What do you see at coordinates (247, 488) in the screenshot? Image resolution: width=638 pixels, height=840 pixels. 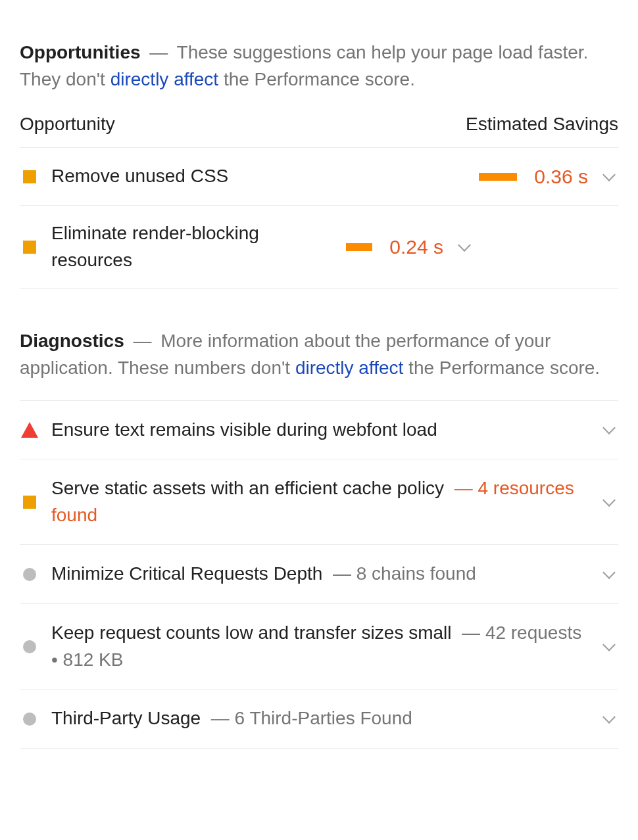 I see `diagnostic-label-text: Serve static assets with an efficient ca…` at bounding box center [247, 488].